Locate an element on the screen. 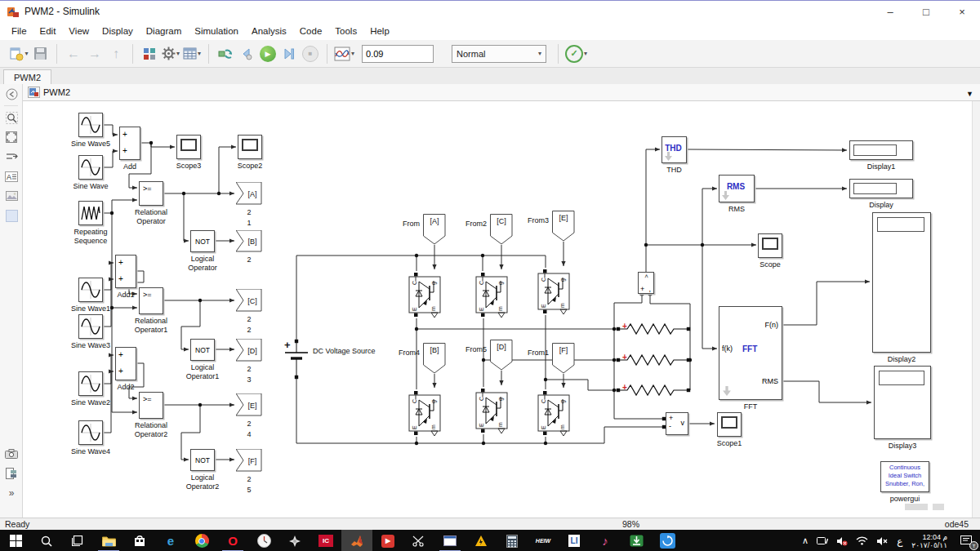 This screenshot has height=551, width=980. fft: f(k)F(n)RMSFFT is located at coordinates (751, 353).